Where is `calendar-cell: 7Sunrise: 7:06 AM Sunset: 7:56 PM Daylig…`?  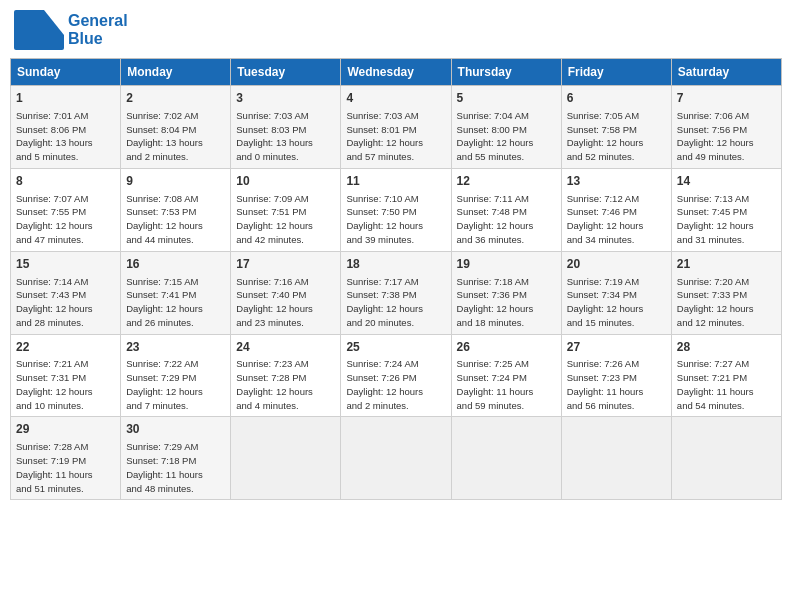 calendar-cell: 7Sunrise: 7:06 AM Sunset: 7:56 PM Daylig… is located at coordinates (726, 128).